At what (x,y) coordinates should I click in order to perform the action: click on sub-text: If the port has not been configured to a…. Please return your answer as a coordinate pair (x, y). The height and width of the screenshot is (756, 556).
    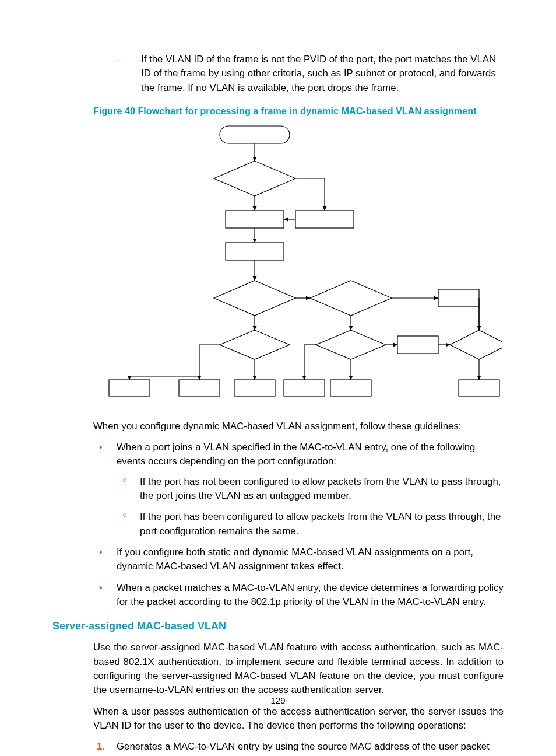
    Looking at the image, I should click on (321, 489).